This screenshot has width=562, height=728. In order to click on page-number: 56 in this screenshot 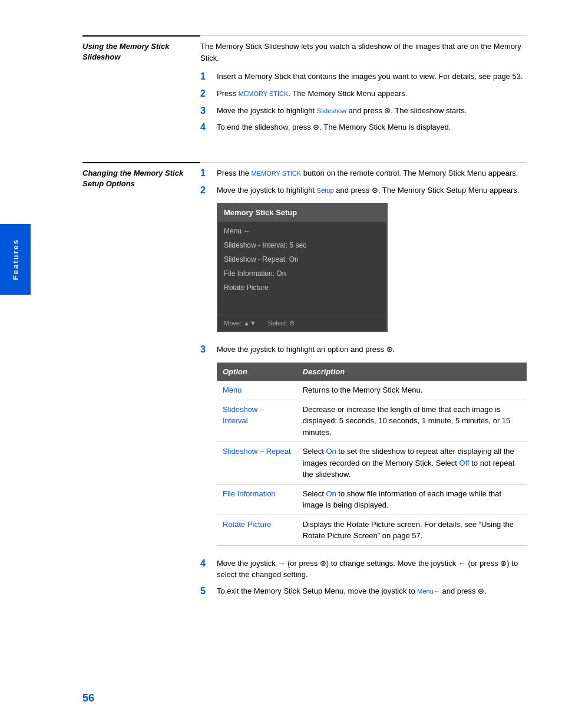, I will do `click(88, 698)`.